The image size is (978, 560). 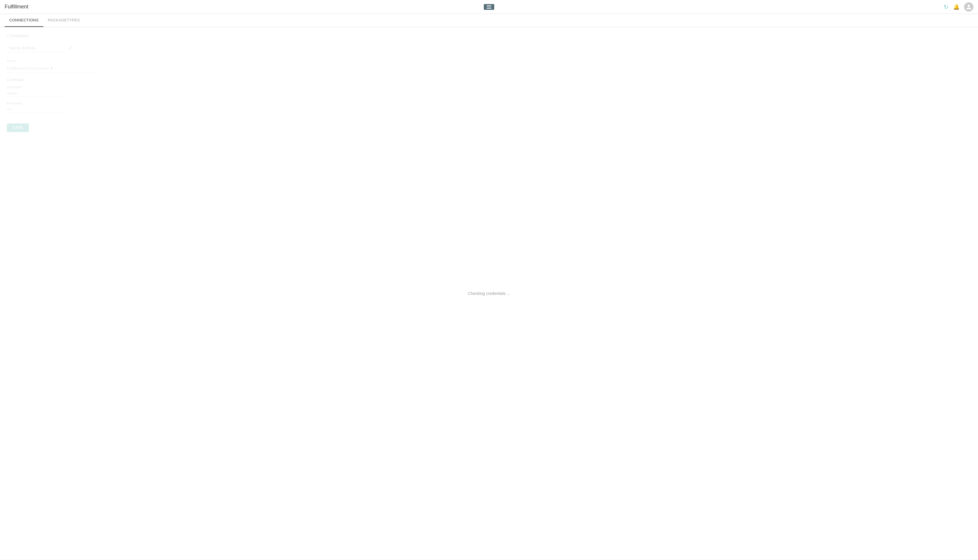 I want to click on tab-connections: CONNECTIONS, so click(x=24, y=20).